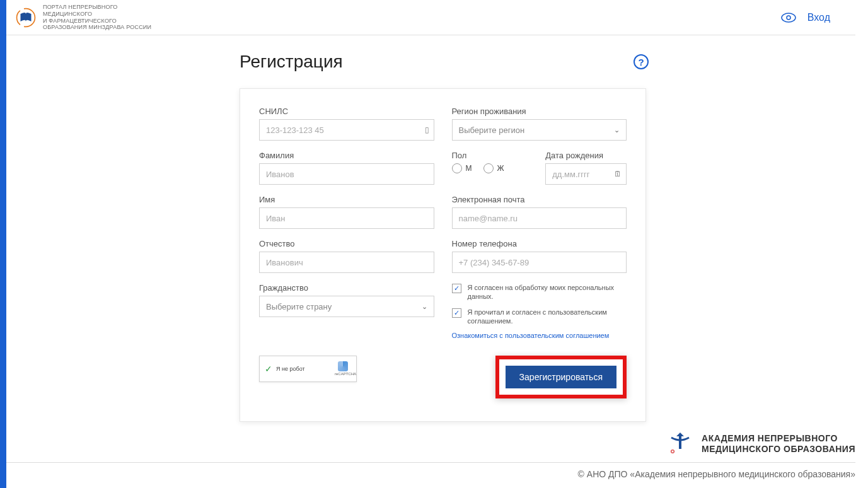 The width and height of the screenshot is (868, 488). I want to click on header: ПОРТАЛ НЕПРЕРЫВНОГО МЕДИЦИНСКОГО И ФАРМА…, so click(431, 18).